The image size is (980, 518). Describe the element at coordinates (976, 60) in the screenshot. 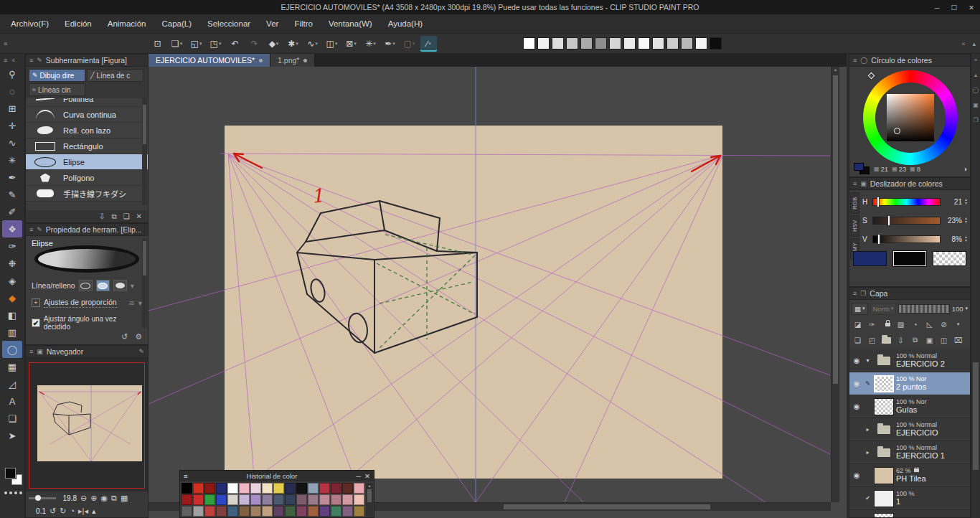

I see `dock-collapse-icon: «` at that location.